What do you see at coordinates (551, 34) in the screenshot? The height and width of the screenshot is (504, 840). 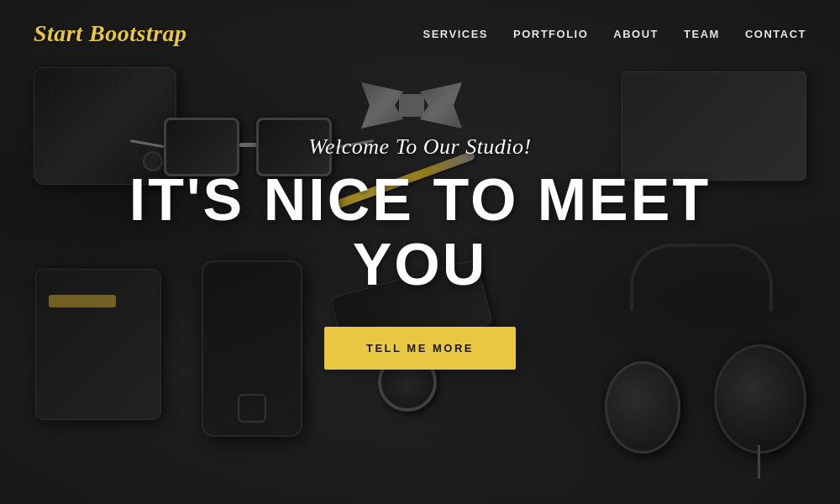 I see `nav-link-portfolio: PORTFOLIO` at bounding box center [551, 34].